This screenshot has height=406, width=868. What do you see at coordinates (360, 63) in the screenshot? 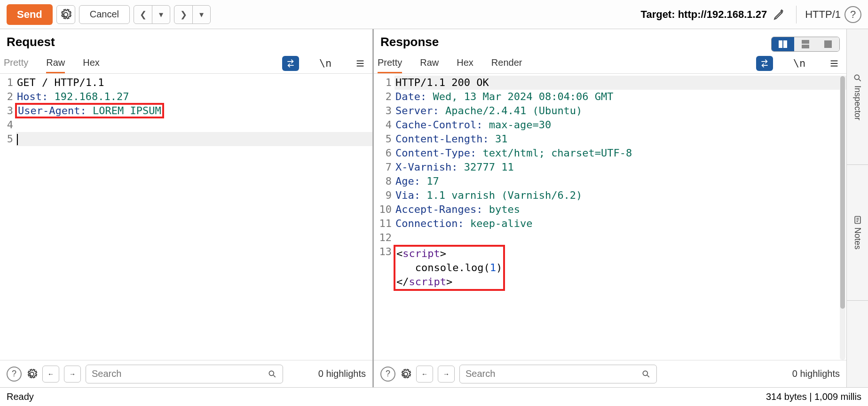
I see `request-menu-button` at bounding box center [360, 63].